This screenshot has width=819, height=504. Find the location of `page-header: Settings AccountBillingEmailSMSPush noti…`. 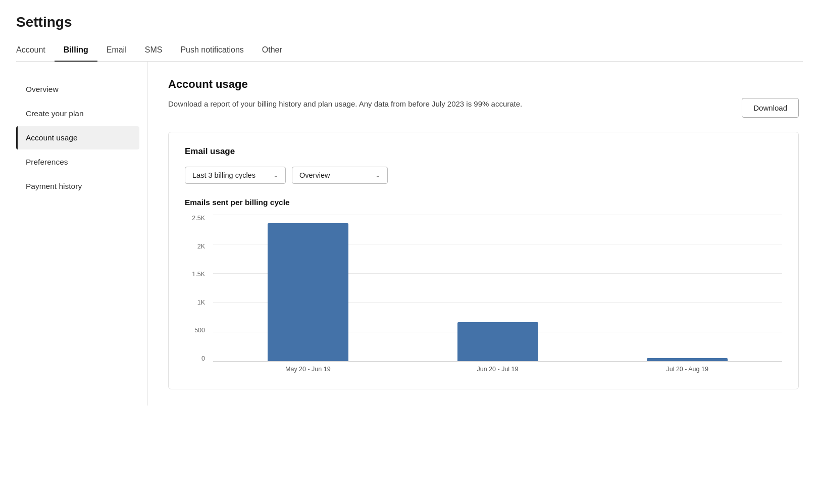

page-header: Settings AccountBillingEmailSMSPush noti… is located at coordinates (409, 31).